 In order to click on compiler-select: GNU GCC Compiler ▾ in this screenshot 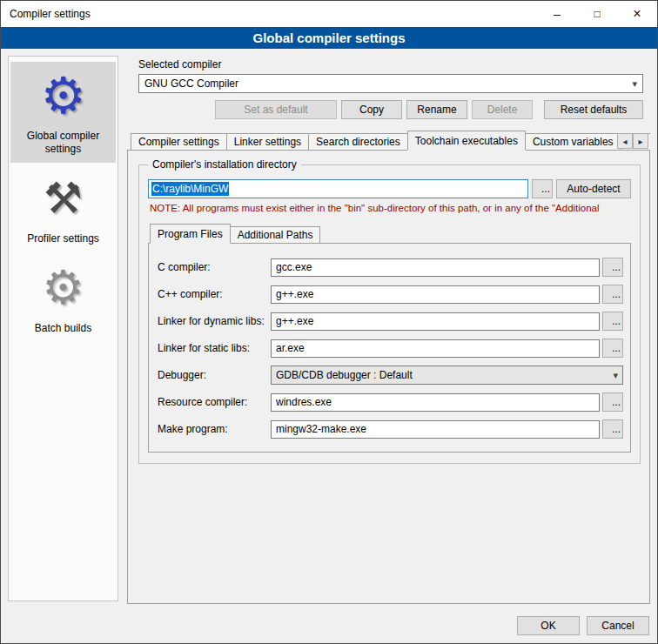, I will do `click(391, 84)`.